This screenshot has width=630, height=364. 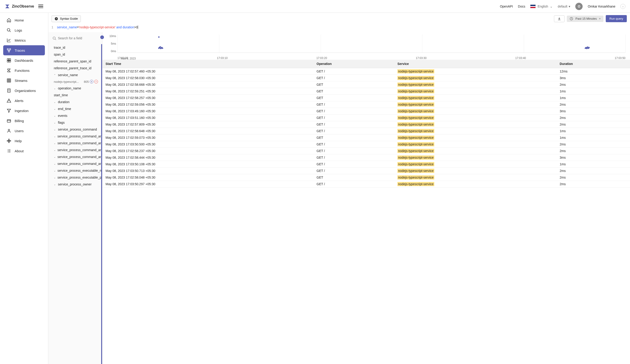 What do you see at coordinates (354, 64) in the screenshot?
I see `col-operation: Operation` at bounding box center [354, 64].